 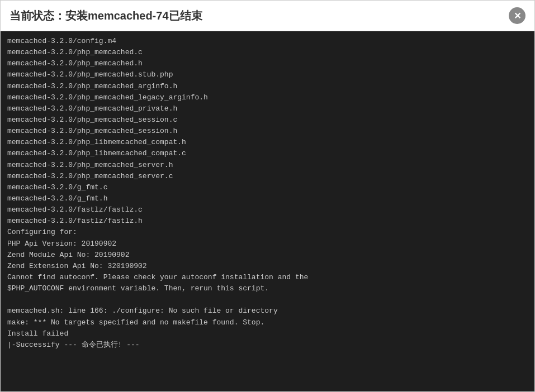 I want to click on terminal-line: memcached-3.2.0/g_fmt.h, so click(x=267, y=199).